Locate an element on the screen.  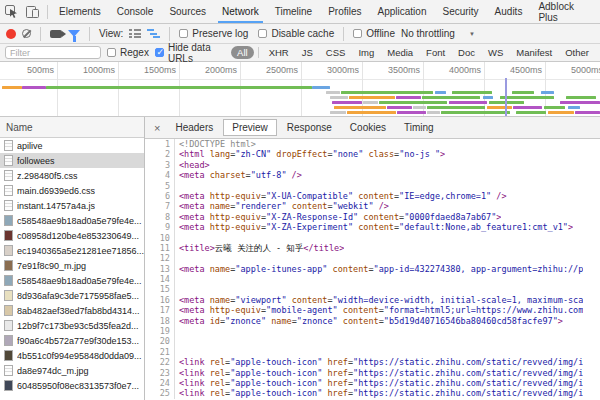
request-row: 4b551c0f994e95848d0dda09... is located at coordinates (72, 356).